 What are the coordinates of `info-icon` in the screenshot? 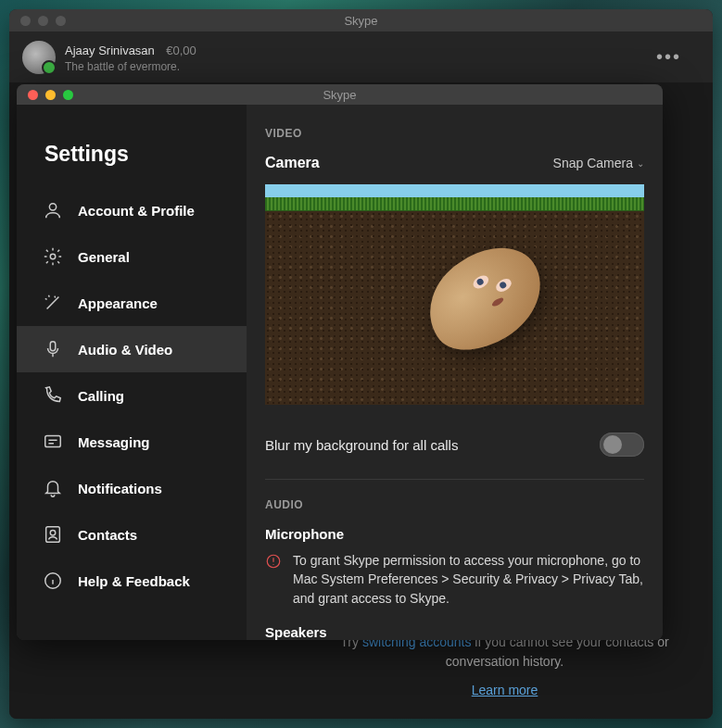 It's located at (53, 581).